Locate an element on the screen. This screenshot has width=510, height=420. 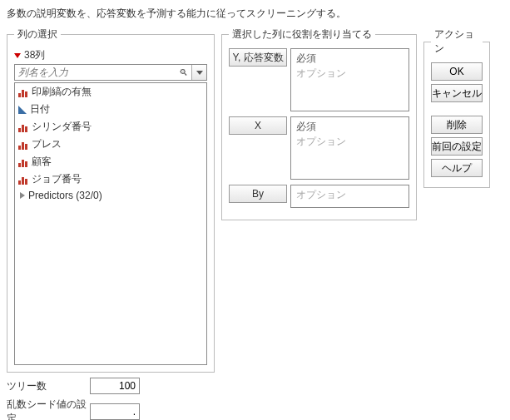
list-item: ジョブ番号 is located at coordinates (111, 180).